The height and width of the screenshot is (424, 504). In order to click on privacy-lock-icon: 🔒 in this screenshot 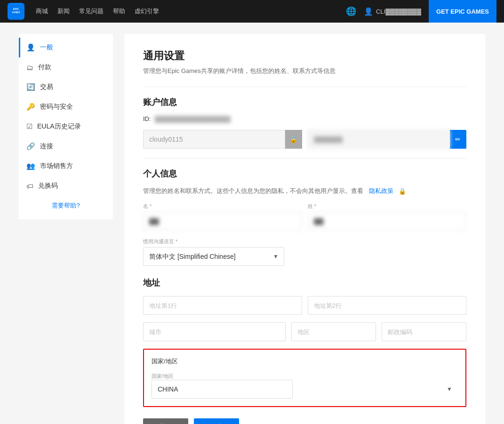, I will do `click(402, 191)`.